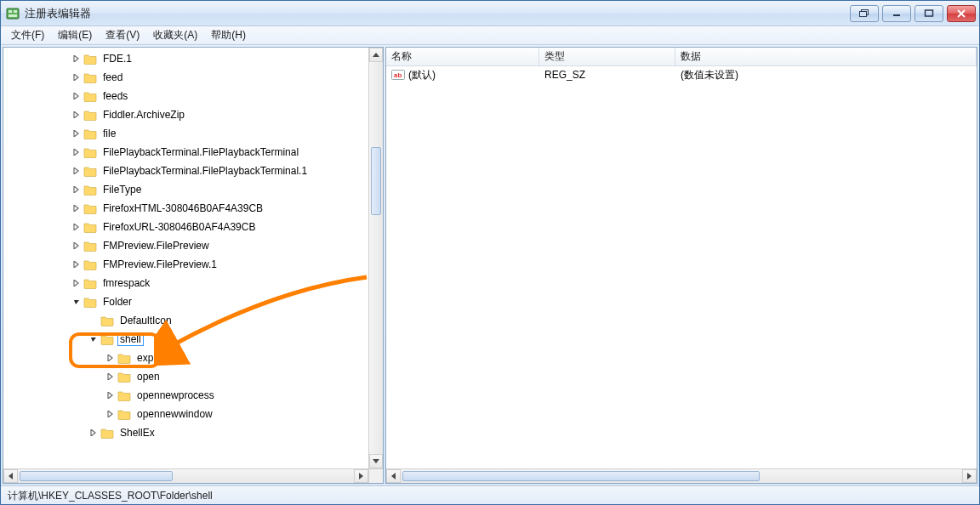 This screenshot has width=980, height=505. I want to click on col-data: 数据, so click(826, 56).